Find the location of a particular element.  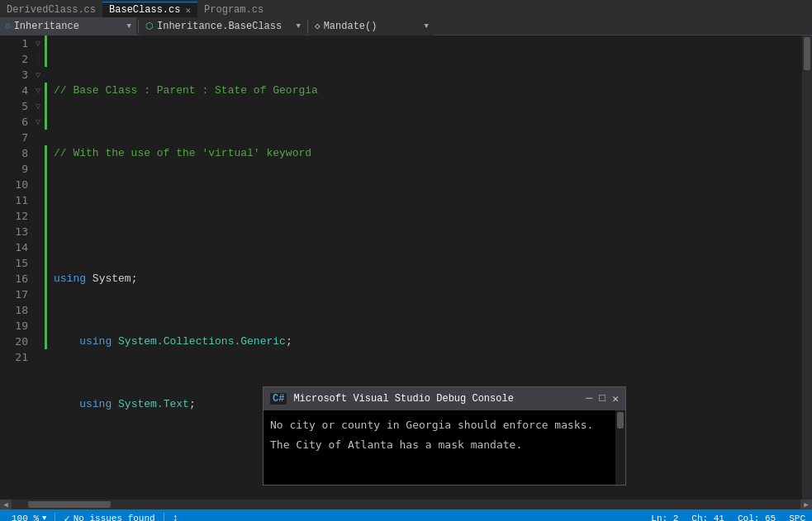

debug-title-text: Microsoft Visual Studio Debug Console is located at coordinates (436, 399).